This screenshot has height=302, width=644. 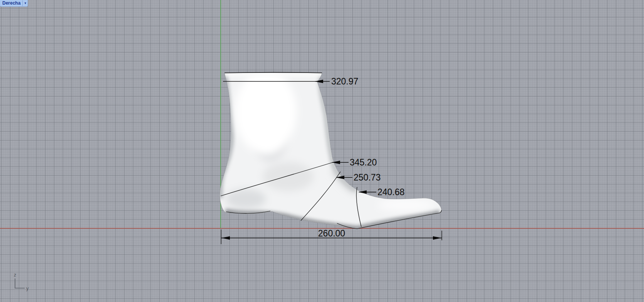 I want to click on dim-foot-length: 260.00, so click(x=331, y=236).